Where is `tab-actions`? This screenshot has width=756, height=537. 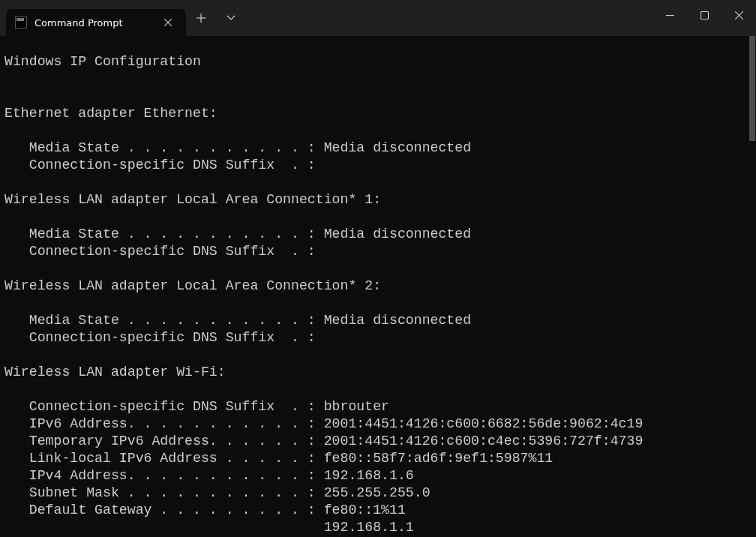
tab-actions is located at coordinates (216, 18).